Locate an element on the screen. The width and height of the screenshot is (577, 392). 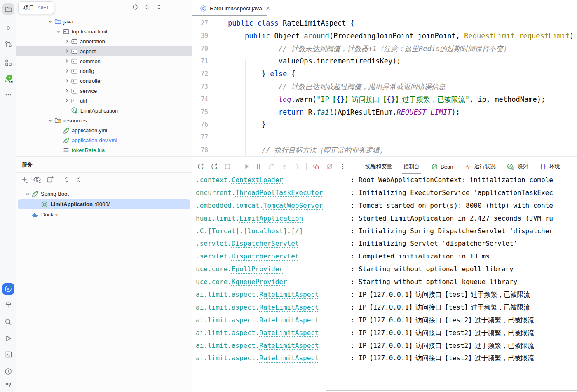
code-line-77: 77 is located at coordinates (385, 138).